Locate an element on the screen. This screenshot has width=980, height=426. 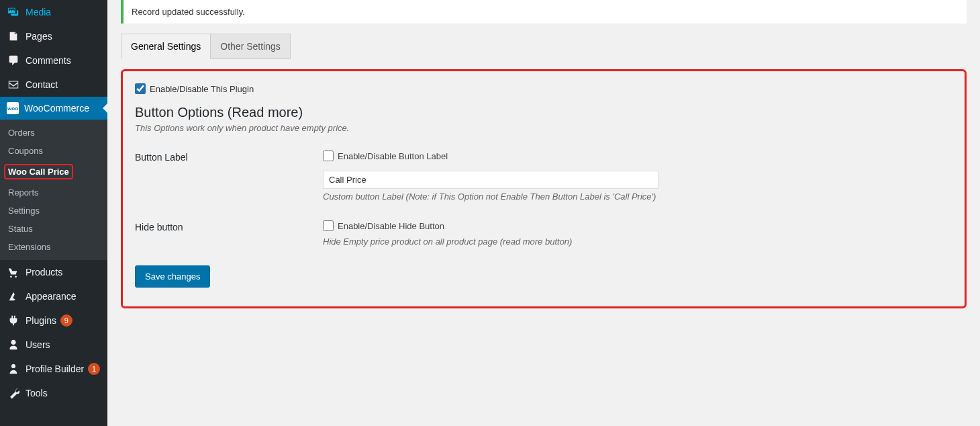
admin-sidebar: Media Pages Comments Contact woo WooComm… is located at coordinates (54, 213).